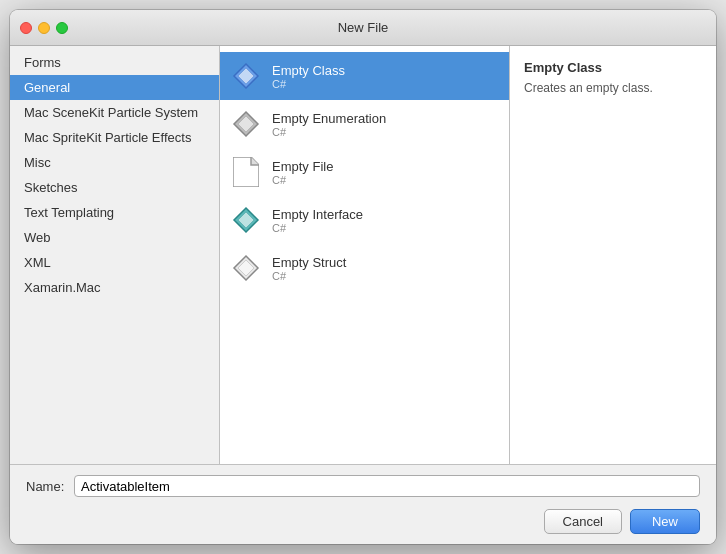  I want to click on sidebar-item-mac-spritekit: Mac SpriteKit Particle Effects, so click(114, 138).